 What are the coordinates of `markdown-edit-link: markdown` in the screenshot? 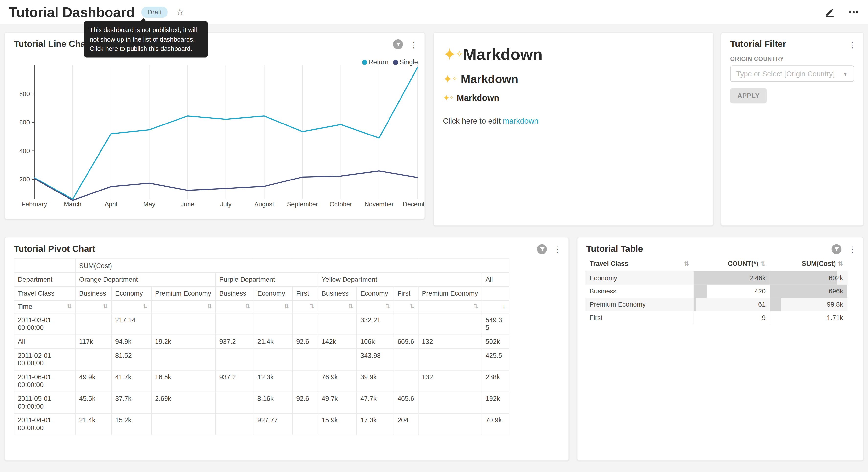 It's located at (521, 121).